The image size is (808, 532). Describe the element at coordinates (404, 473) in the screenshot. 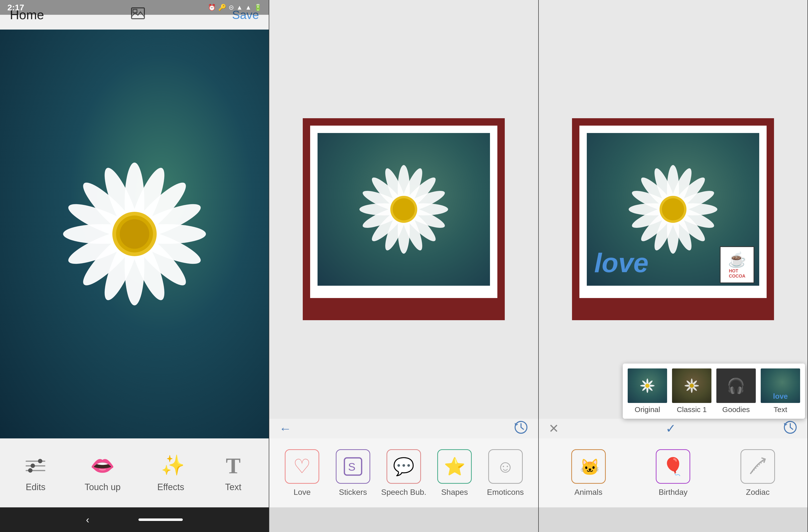

I see `category-speech: 💬 Speech Bub.` at that location.